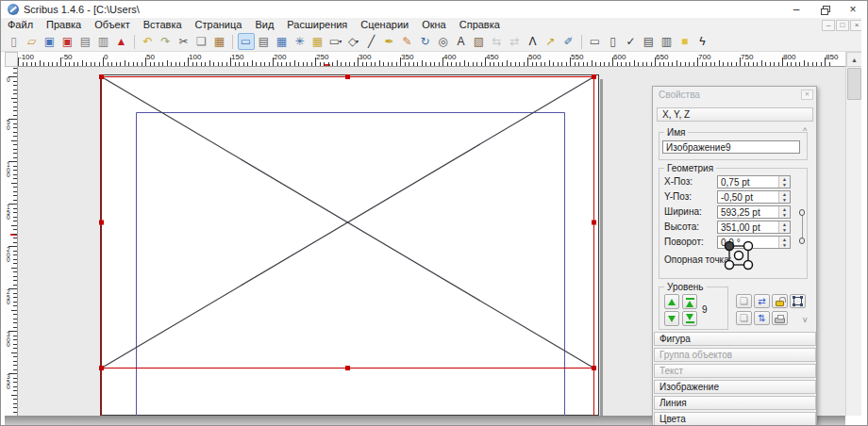 Image resolution: width=868 pixels, height=426 pixels. I want to click on link-width-height-icon, so click(803, 228).